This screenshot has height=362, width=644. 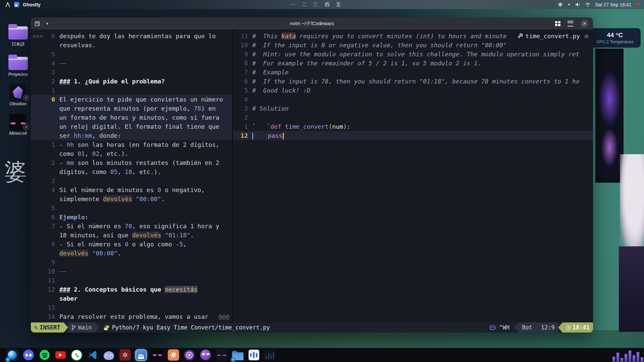 I want to click on dock-item-minecraft-enderman, so click(x=157, y=355).